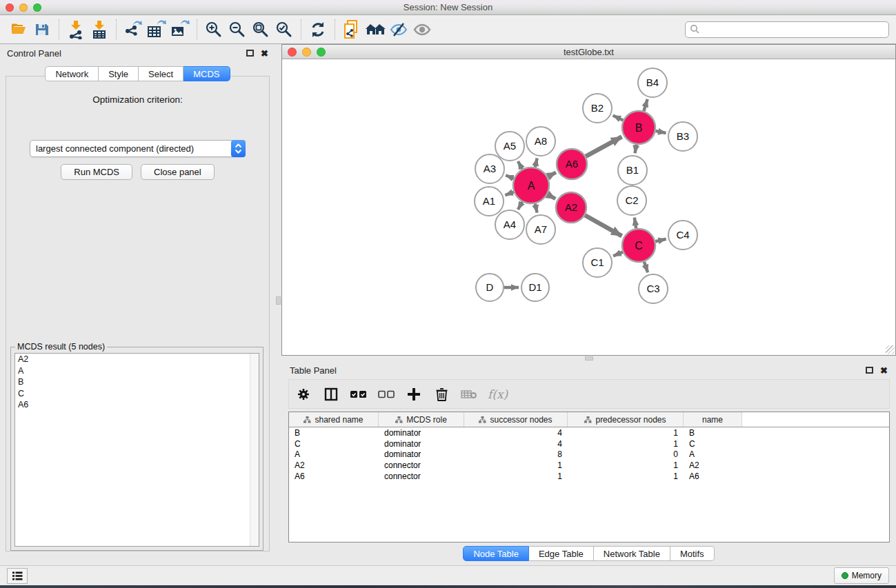  I want to click on export-table-icon, so click(157, 30).